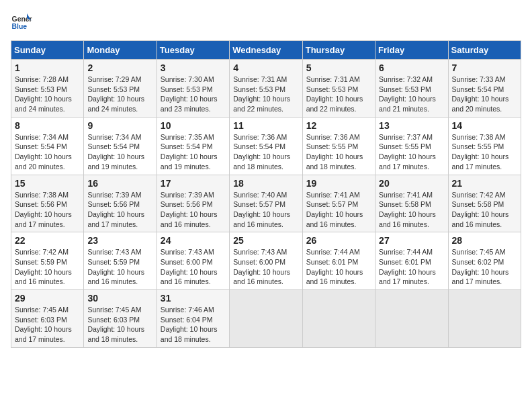  Describe the element at coordinates (411, 126) in the screenshot. I see `day-number: 13` at that location.